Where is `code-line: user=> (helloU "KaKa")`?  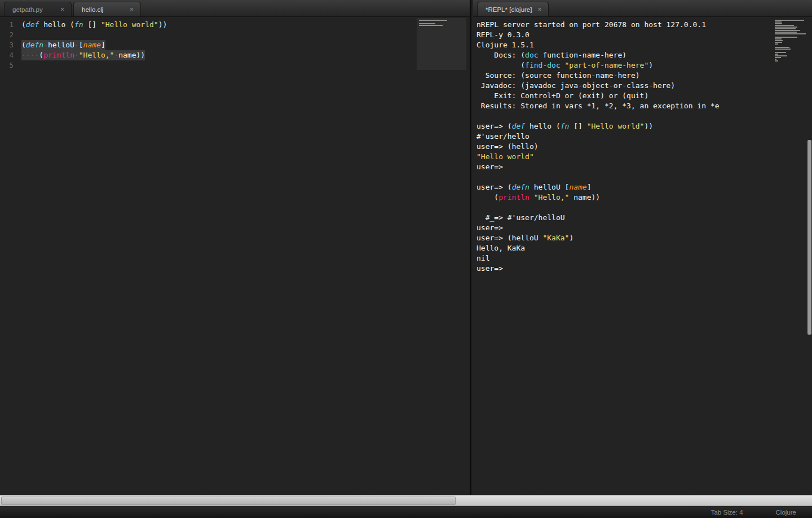
code-line: user=> (helloU "KaKa") is located at coordinates (644, 238).